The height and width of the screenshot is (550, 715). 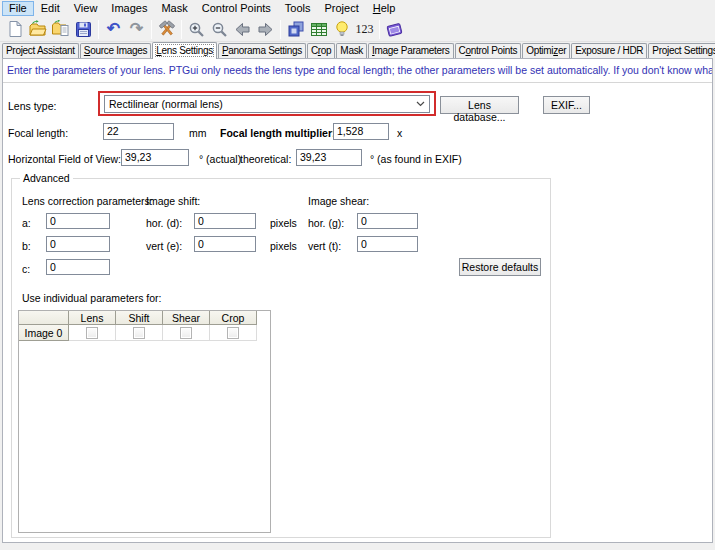 I want to click on param-b-input: 0, so click(x=78, y=244).